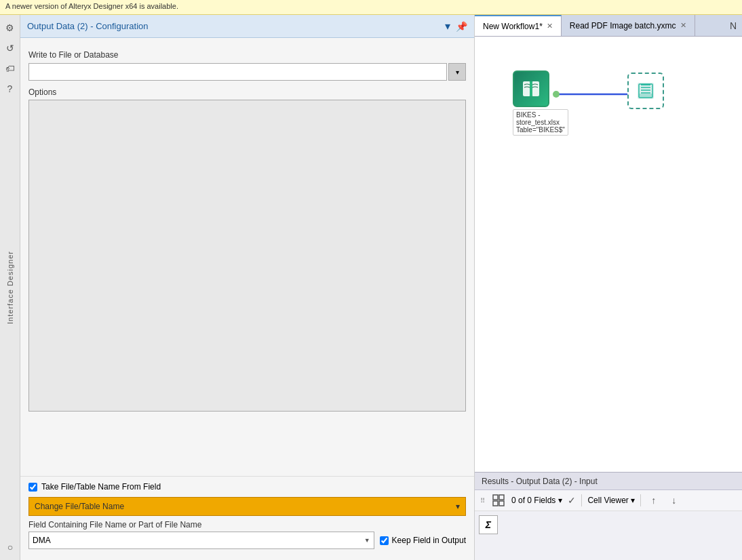  What do you see at coordinates (201, 540) in the screenshot?
I see `field-select: DMA` at bounding box center [201, 540].